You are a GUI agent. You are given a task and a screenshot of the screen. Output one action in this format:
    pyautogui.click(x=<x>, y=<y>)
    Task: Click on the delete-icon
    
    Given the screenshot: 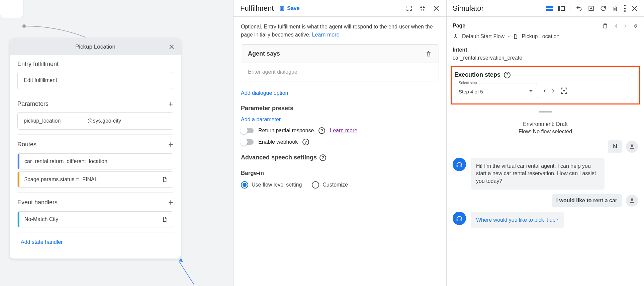 What is the action you would take?
    pyautogui.click(x=429, y=54)
    